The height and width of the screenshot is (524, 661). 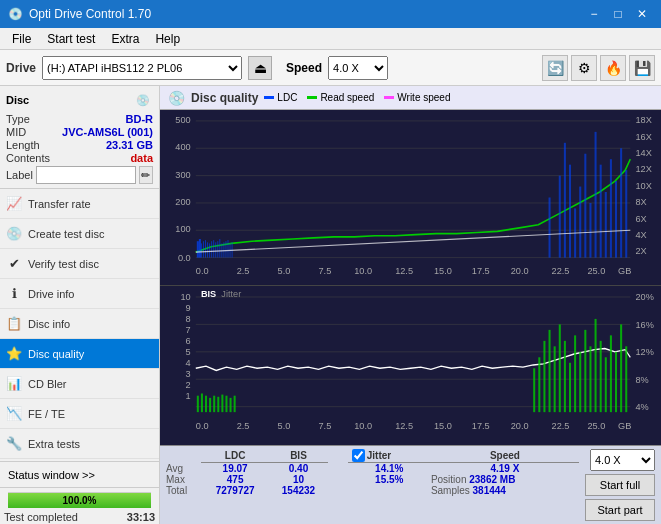 What do you see at coordinates (235, 480) in the screenshot?
I see `max-ldc-val: 475` at bounding box center [235, 480].